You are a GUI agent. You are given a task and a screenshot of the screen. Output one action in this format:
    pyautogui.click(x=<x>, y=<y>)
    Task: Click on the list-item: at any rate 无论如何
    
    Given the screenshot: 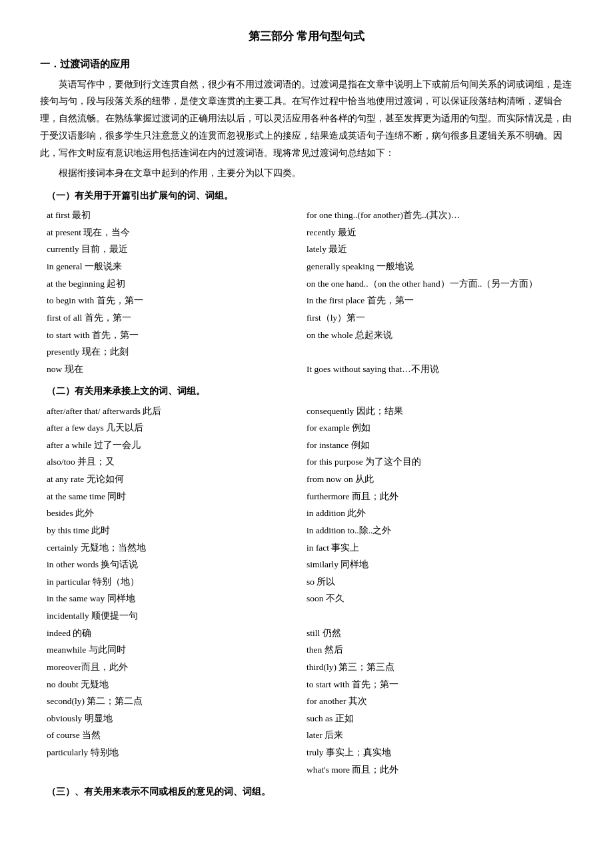 What is the action you would take?
    pyautogui.click(x=177, y=479)
    